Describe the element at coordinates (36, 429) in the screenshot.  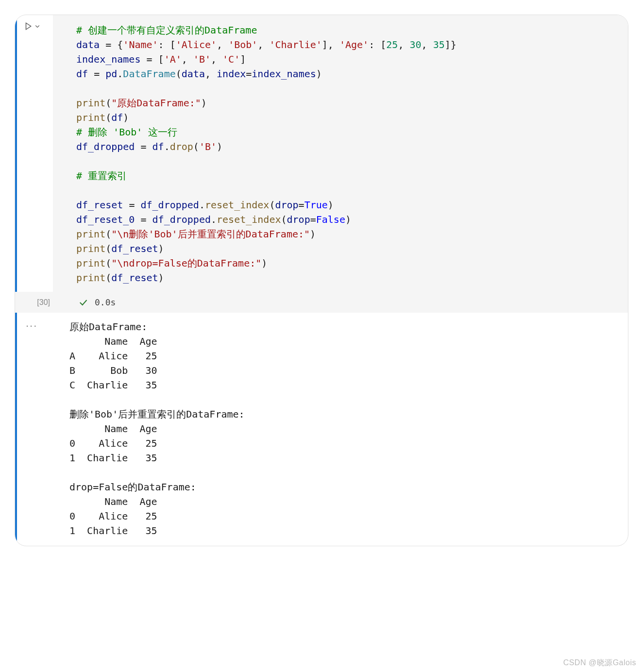
I see `output-gutter: ···` at that location.